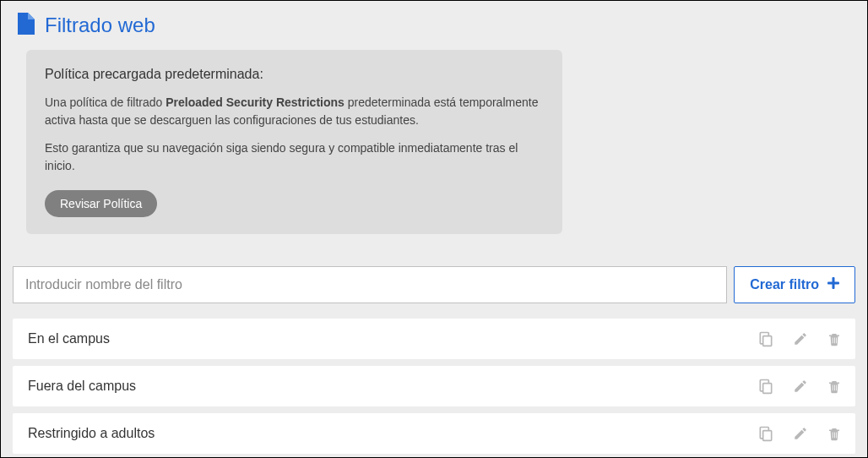 This screenshot has width=868, height=458. I want to click on page-title: Filtrado web, so click(100, 25).